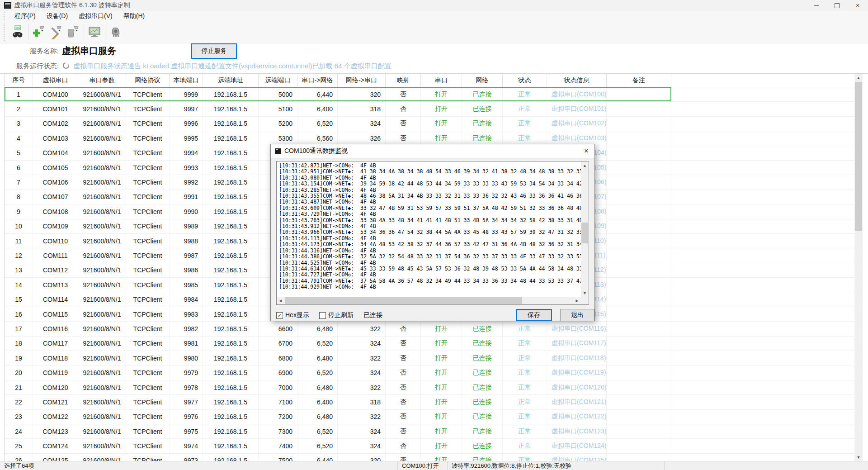 This screenshot has width=868, height=470. What do you see at coordinates (577, 432) in the screenshot?
I see `cell-status_info: 虚拟串口(COM123)串口` at bounding box center [577, 432].